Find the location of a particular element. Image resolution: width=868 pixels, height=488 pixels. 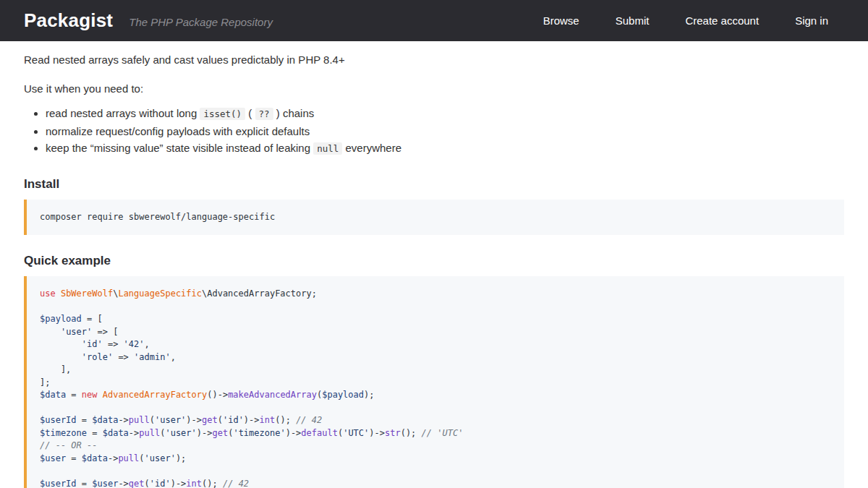

quick-example-heading: Quick example is located at coordinates (434, 261).